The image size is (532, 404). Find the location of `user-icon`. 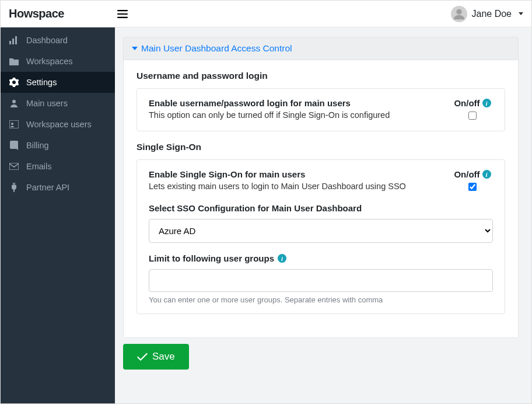

user-icon is located at coordinates (14, 103).